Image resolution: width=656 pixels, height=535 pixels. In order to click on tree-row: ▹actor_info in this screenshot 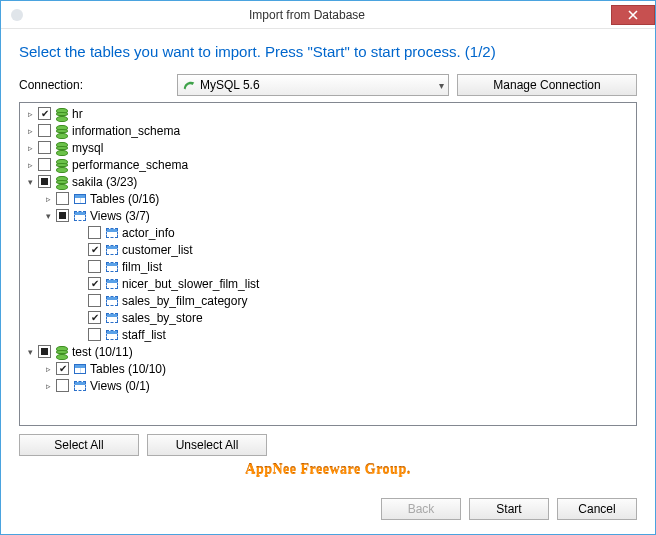, I will do `click(328, 232)`.